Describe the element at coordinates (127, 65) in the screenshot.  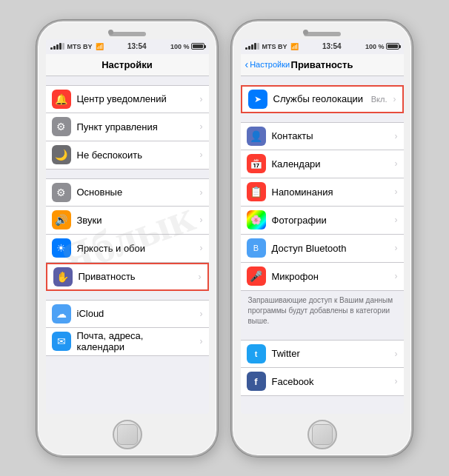
I see `nav-bar-1: Настройки` at that location.